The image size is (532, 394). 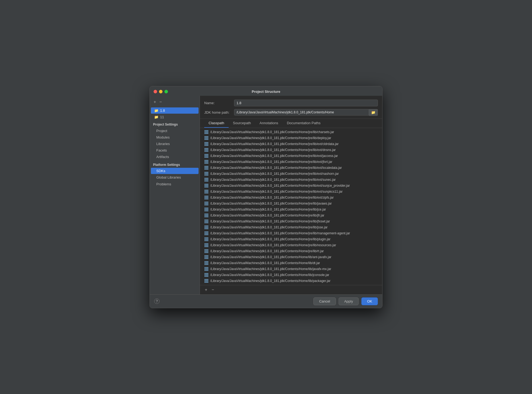 I want to click on classpath-list: /Library/Java/JavaVirtualMachines/jdk1.8…, so click(x=291, y=206).